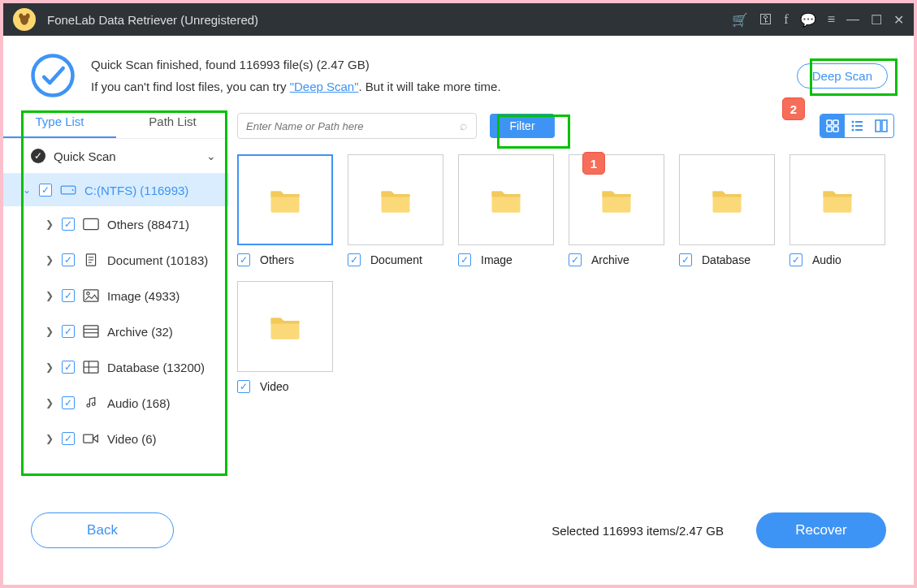 This screenshot has height=588, width=917. Describe the element at coordinates (156, 367) in the screenshot. I see `tree-node-label: Database (13200)` at that location.